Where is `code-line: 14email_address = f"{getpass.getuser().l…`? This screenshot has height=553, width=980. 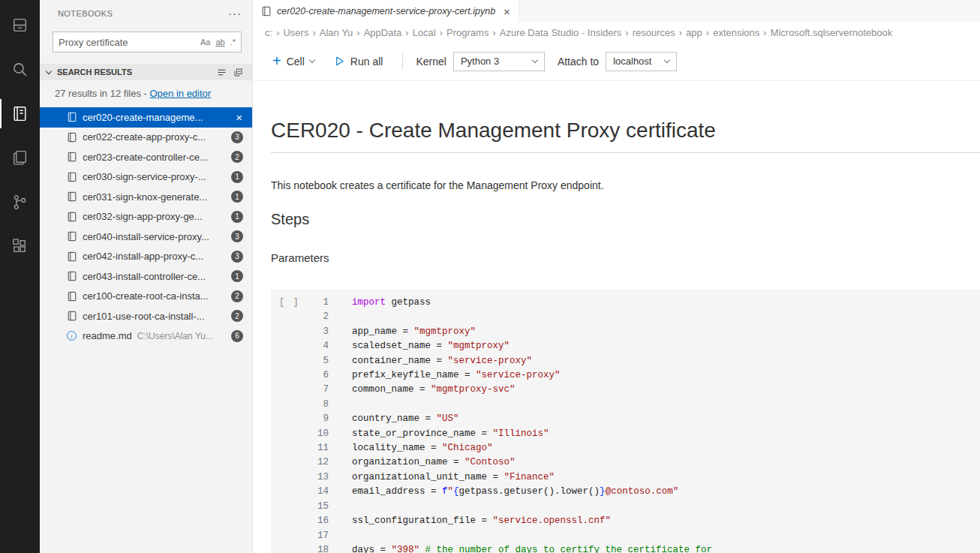 code-line: 14email_address = f"{getpass.getuser().l… is located at coordinates (507, 492).